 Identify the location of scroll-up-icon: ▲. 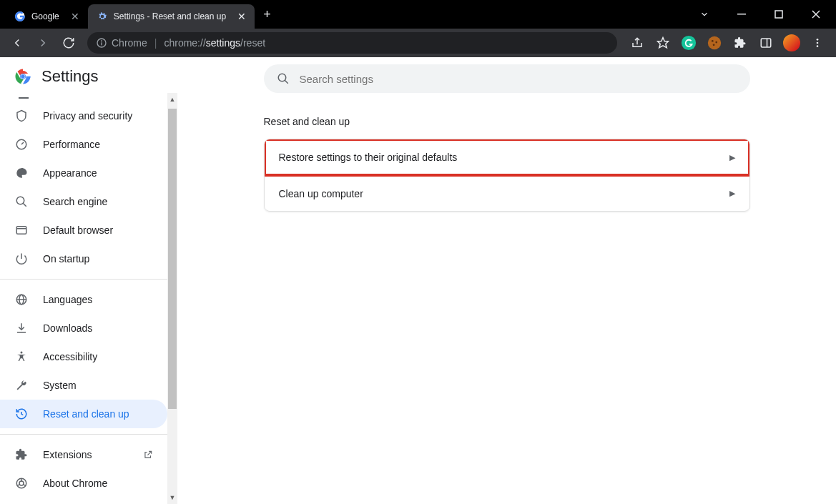
(172, 99).